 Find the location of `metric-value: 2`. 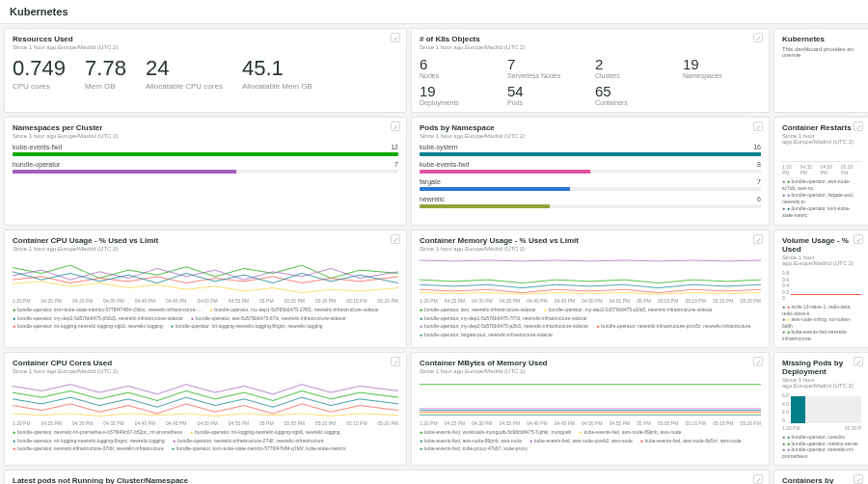

metric-value: 2 is located at coordinates (635, 64).